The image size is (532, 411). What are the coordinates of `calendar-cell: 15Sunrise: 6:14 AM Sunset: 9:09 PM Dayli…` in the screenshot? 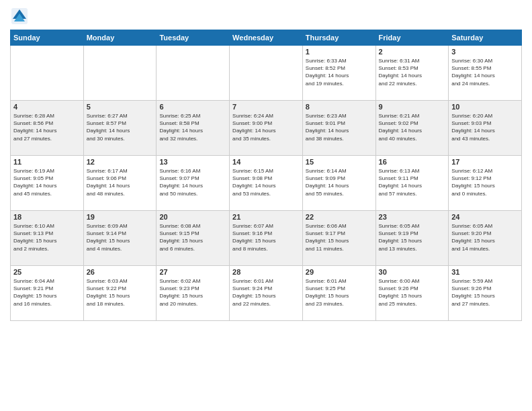 It's located at (339, 183).